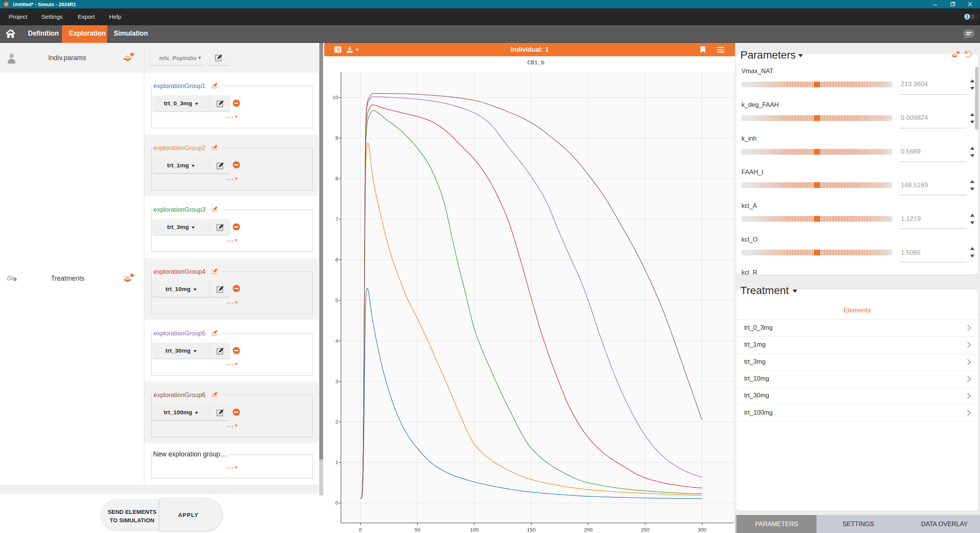  Describe the element at coordinates (337, 300) in the screenshot. I see `svg-text: 5` at that location.